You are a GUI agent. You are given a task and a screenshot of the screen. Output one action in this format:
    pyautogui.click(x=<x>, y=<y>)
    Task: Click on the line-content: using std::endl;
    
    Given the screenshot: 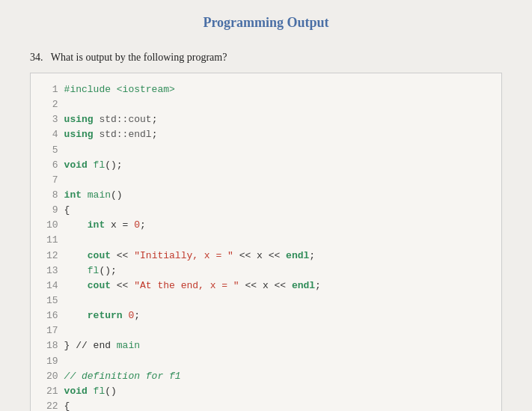 What is the action you would take?
    pyautogui.click(x=281, y=135)
    